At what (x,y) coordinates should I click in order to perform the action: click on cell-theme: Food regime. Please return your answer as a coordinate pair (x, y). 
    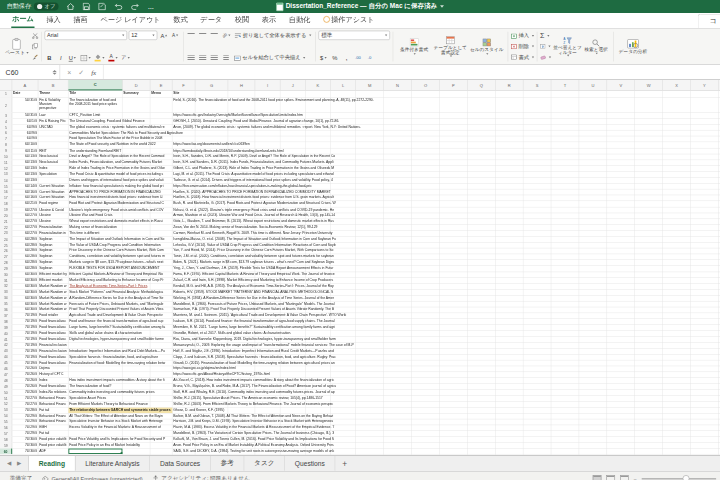
    Looking at the image, I should click on (53, 204).